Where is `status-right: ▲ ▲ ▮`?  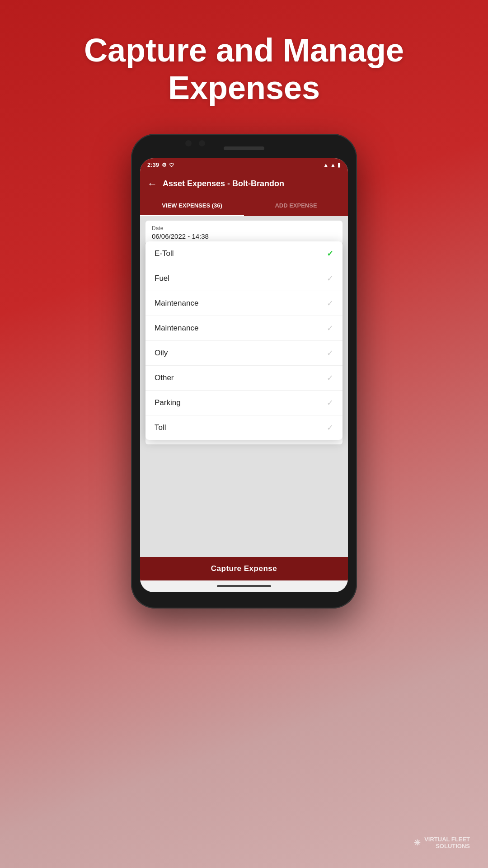
status-right: ▲ ▲ ▮ is located at coordinates (332, 165).